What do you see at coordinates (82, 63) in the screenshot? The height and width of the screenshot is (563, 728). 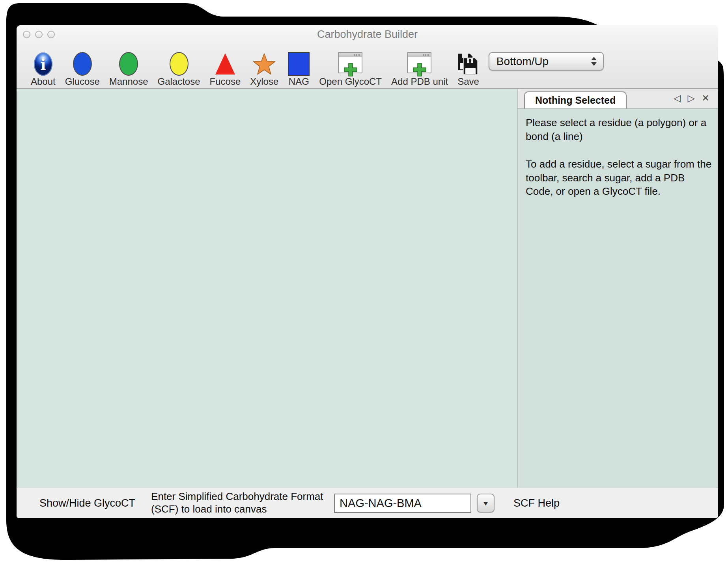 I see `glucose-circle-icon` at bounding box center [82, 63].